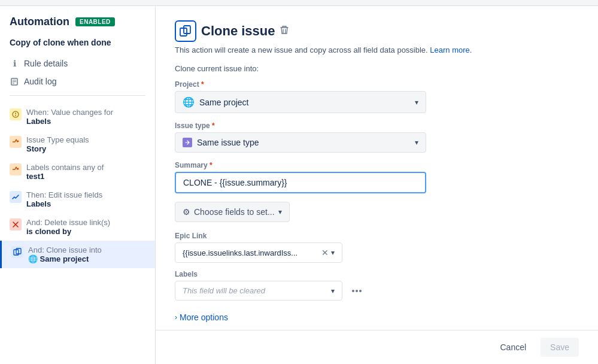 This screenshot has width=598, height=364. I want to click on labels-more-options-dots, so click(357, 291).